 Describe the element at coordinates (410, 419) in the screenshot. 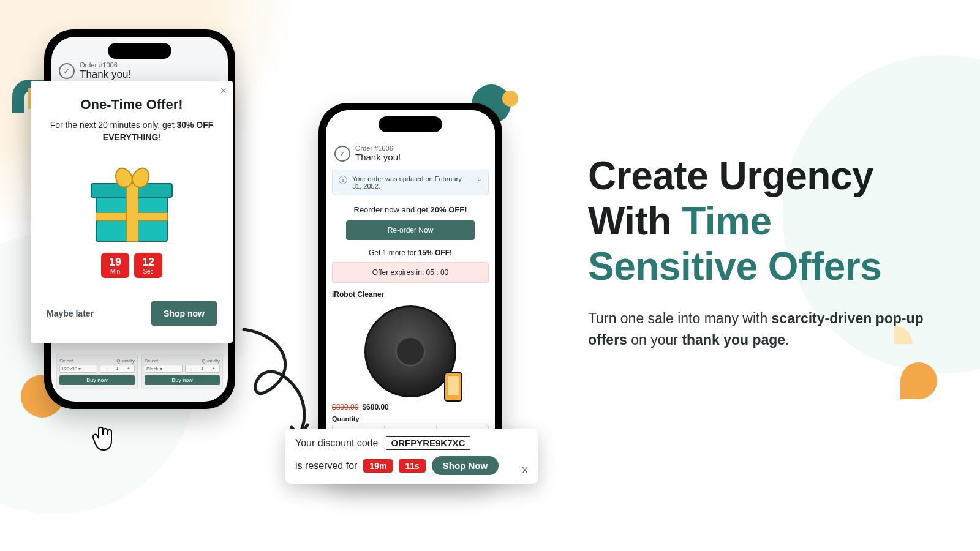

I see `quantity-label: Quantity` at that location.